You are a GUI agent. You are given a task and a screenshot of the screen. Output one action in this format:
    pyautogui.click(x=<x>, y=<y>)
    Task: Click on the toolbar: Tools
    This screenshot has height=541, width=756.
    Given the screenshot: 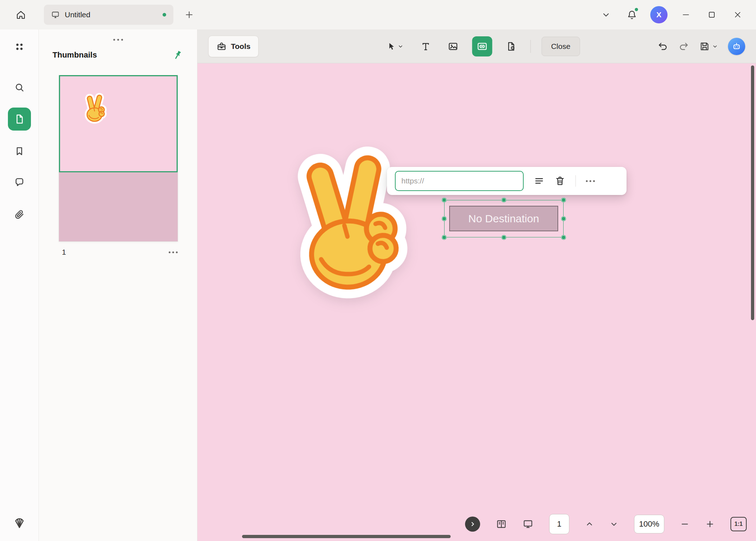 What is the action you would take?
    pyautogui.click(x=477, y=46)
    